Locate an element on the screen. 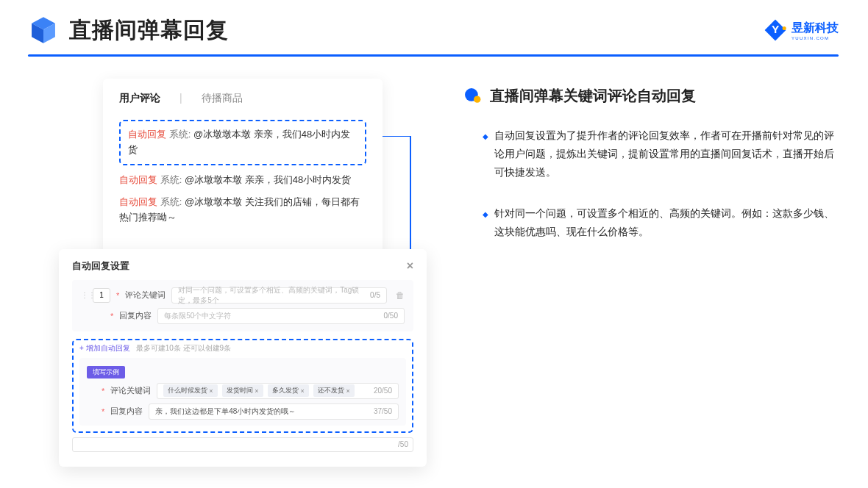 The width and height of the screenshot is (868, 488). content-row: * 回复内容 每条限50个中文字符 0/50 is located at coordinates (243, 316).